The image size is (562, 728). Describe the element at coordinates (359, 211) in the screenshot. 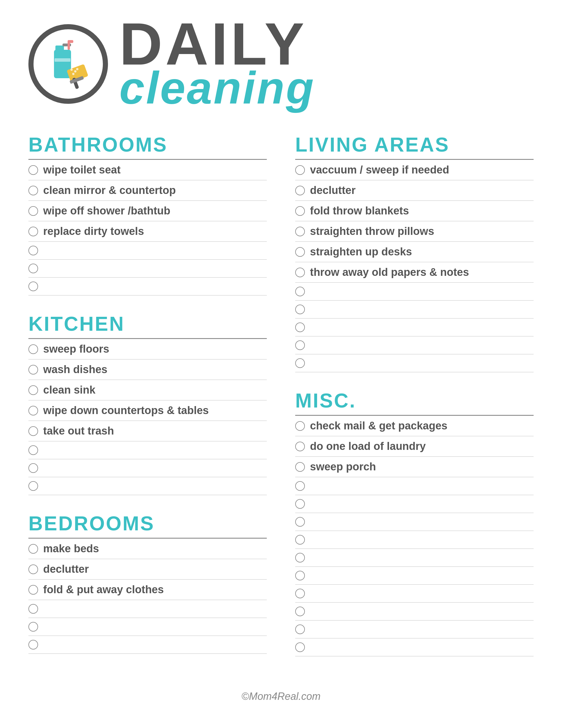

I see `item-text: fold throw blankets` at that location.